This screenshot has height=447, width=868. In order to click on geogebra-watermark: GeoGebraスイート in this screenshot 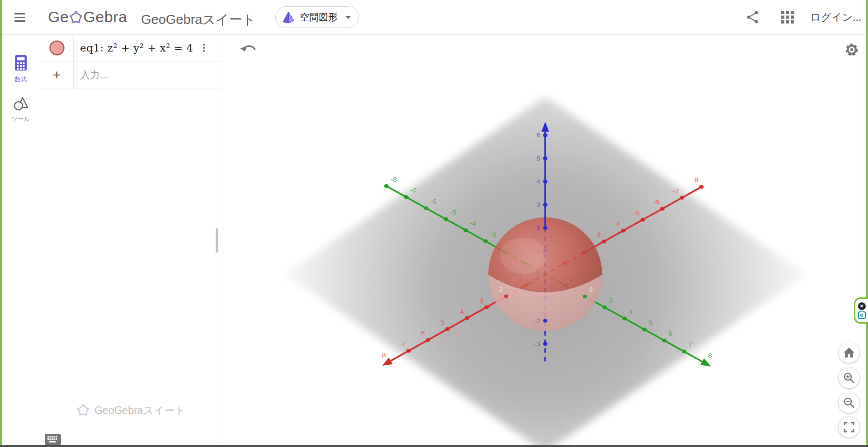, I will do `click(131, 410)`.